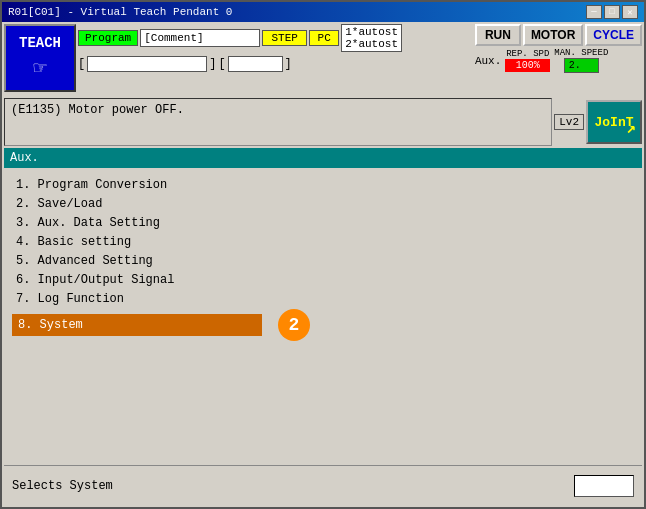  What do you see at coordinates (323, 261) in the screenshot?
I see `menu-item-5: 5. Advanced Setting` at bounding box center [323, 261].